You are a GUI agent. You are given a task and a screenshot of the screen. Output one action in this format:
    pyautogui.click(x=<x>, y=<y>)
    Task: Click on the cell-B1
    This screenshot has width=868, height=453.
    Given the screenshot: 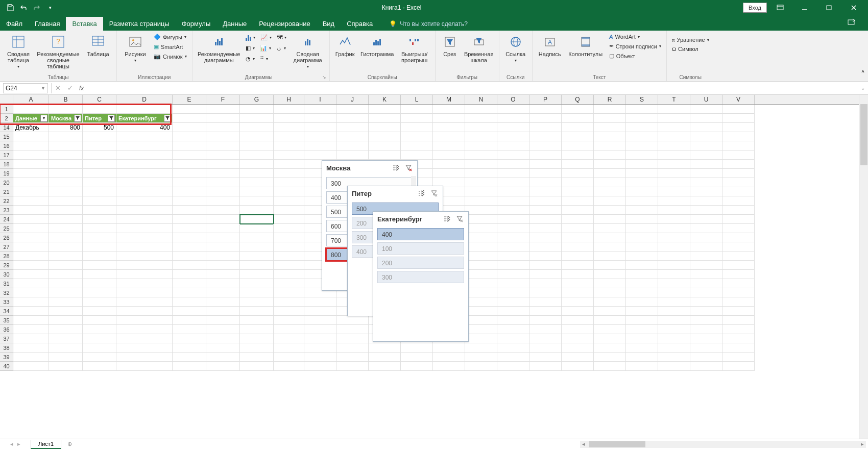 What is the action you would take?
    pyautogui.click(x=66, y=109)
    